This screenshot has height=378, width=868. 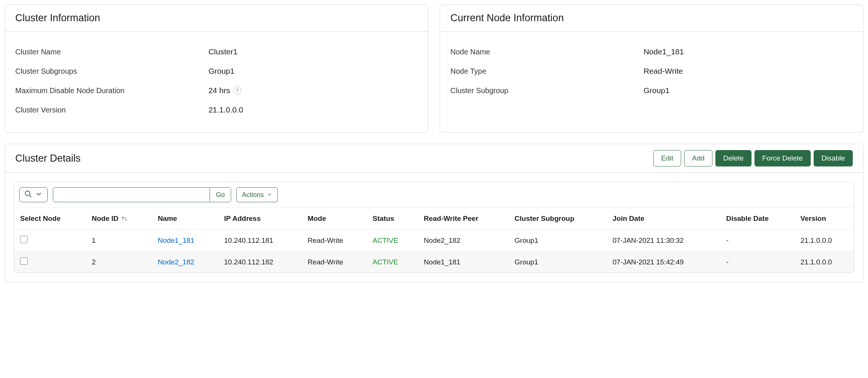 What do you see at coordinates (33, 195) in the screenshot?
I see `search-scope-dropdown` at bounding box center [33, 195].